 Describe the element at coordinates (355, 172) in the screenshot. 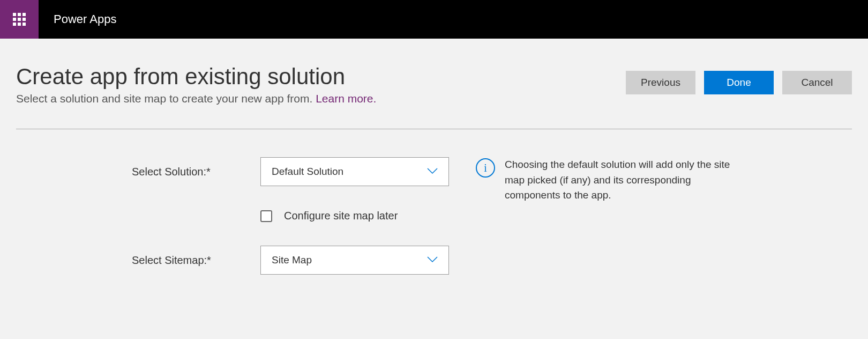

I see `solution-select: Default Solution` at that location.